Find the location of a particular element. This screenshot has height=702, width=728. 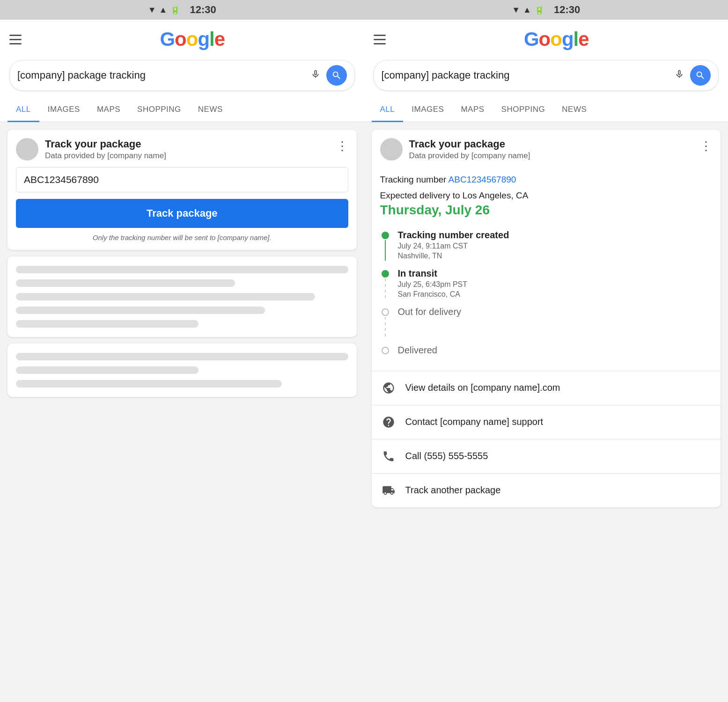

search-bar-container-right: [company] package tracking is located at coordinates (546, 77).